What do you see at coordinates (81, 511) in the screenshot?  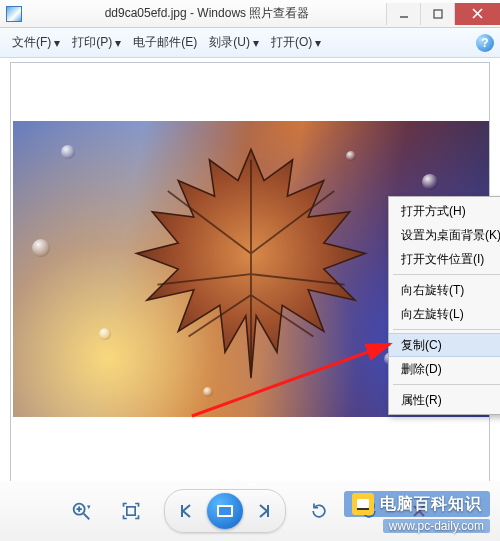 I see `zoom-button: ▾` at bounding box center [81, 511].